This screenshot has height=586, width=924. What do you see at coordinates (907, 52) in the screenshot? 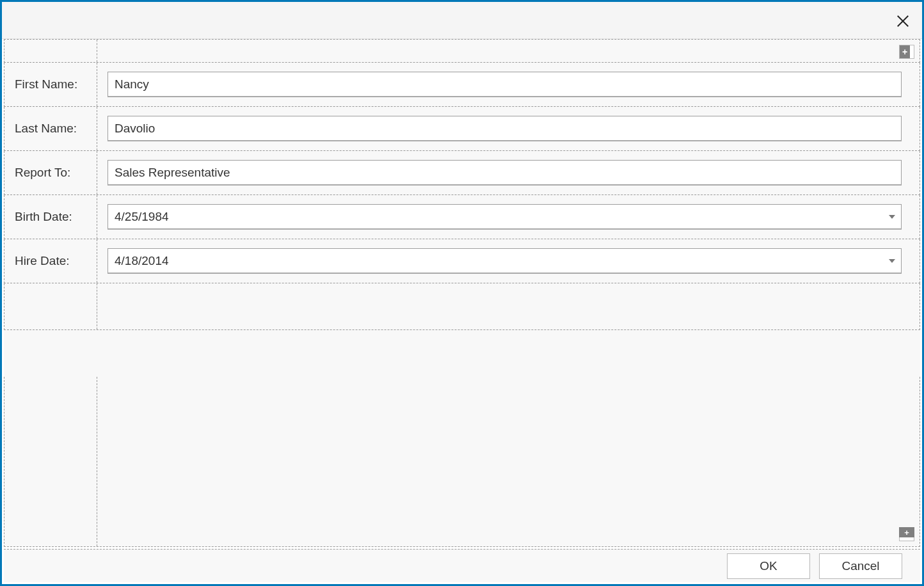
I see `add-column-handle: +` at bounding box center [907, 52].